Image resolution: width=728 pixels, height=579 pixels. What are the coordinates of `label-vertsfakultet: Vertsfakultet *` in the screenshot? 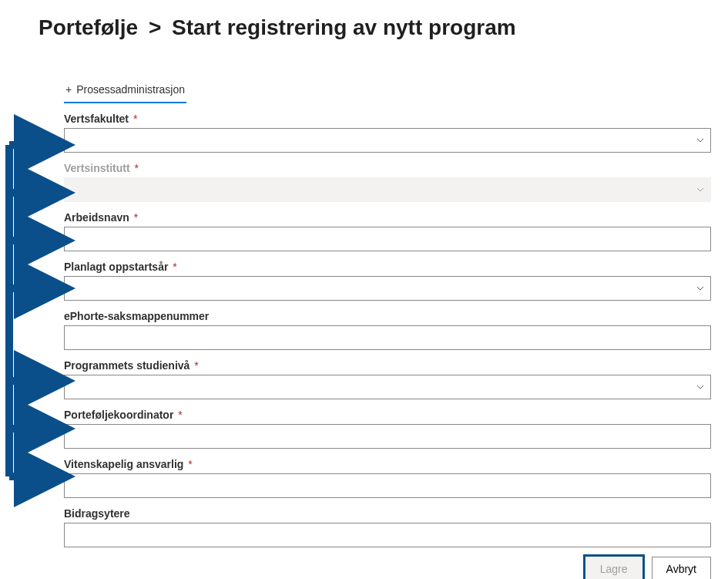 It's located at (387, 119).